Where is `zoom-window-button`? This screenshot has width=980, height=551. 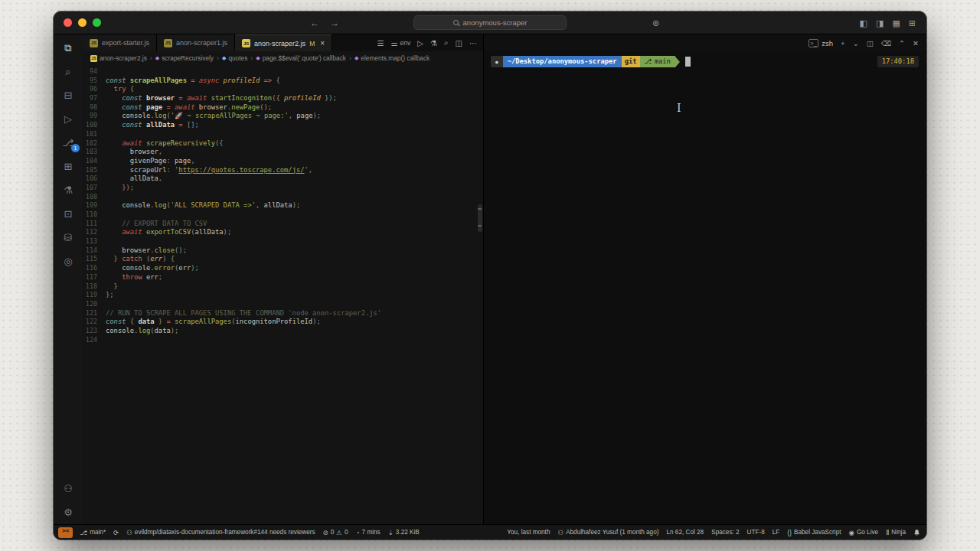
zoom-window-button is located at coordinates (96, 23).